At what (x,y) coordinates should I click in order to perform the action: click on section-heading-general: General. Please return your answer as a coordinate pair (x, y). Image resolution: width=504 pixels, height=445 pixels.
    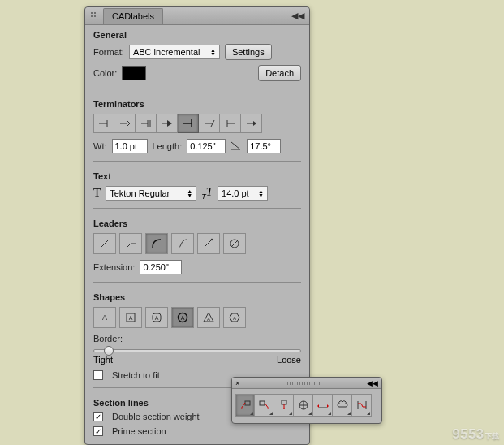
    Looking at the image, I should click on (197, 33).